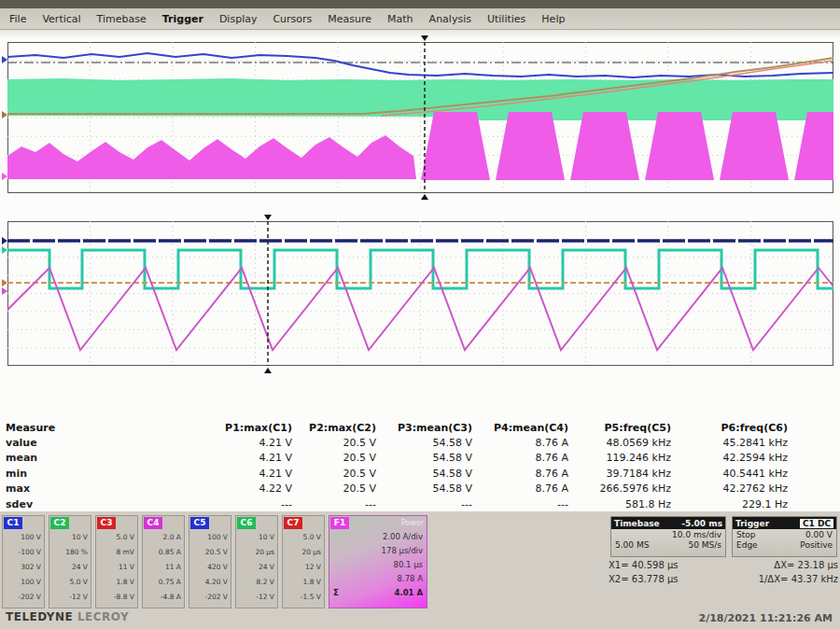 The height and width of the screenshot is (629, 840). I want to click on measure-cell: 39.7184 kHz, so click(620, 474).